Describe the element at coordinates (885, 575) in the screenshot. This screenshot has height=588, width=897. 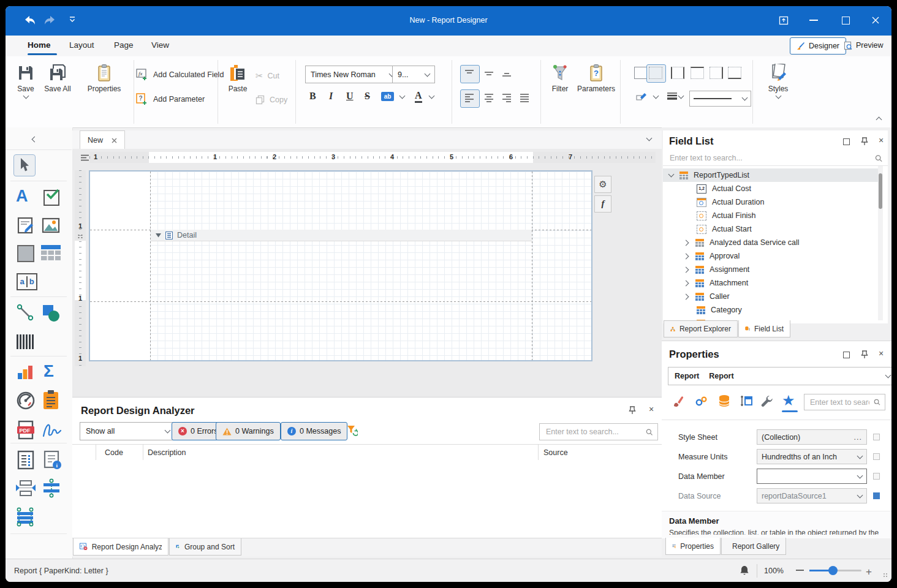
I see `resize-grip` at that location.